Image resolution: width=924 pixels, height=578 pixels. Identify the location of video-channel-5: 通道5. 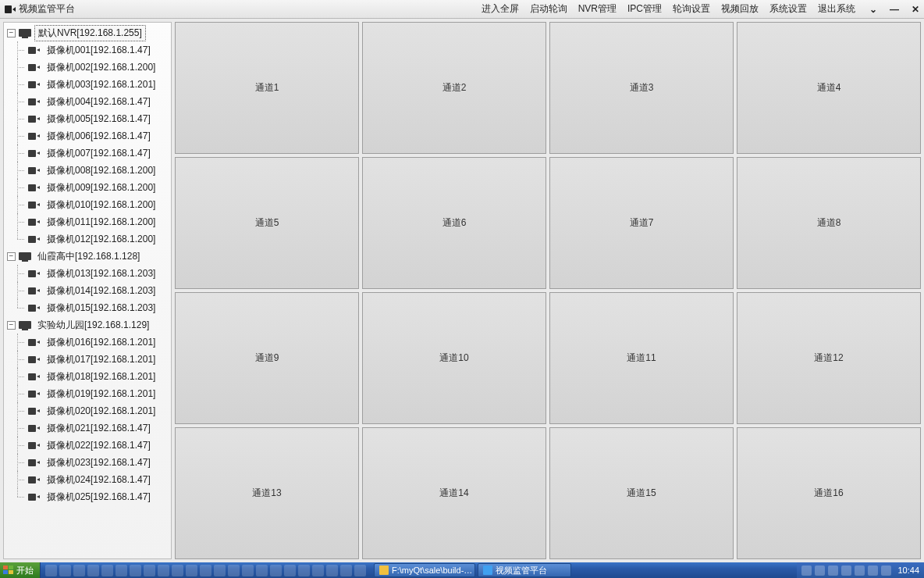
(267, 223).